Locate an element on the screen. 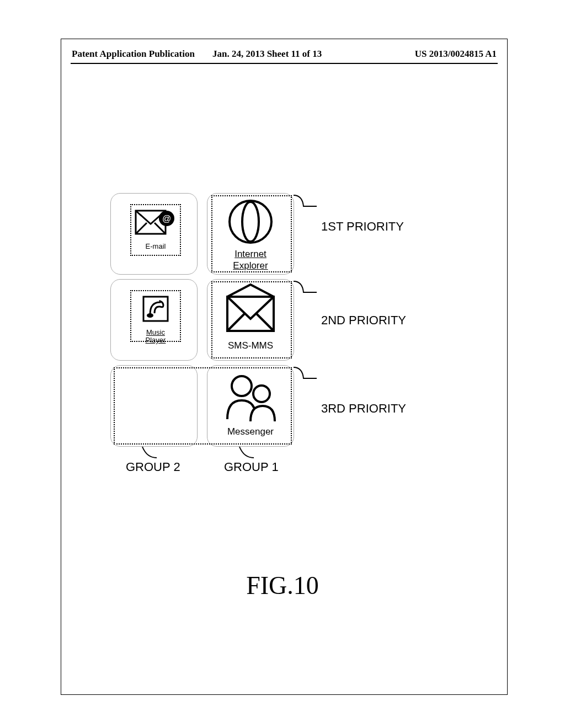 Image resolution: width=565 pixels, height=728 pixels. browser-icon is located at coordinates (250, 222).